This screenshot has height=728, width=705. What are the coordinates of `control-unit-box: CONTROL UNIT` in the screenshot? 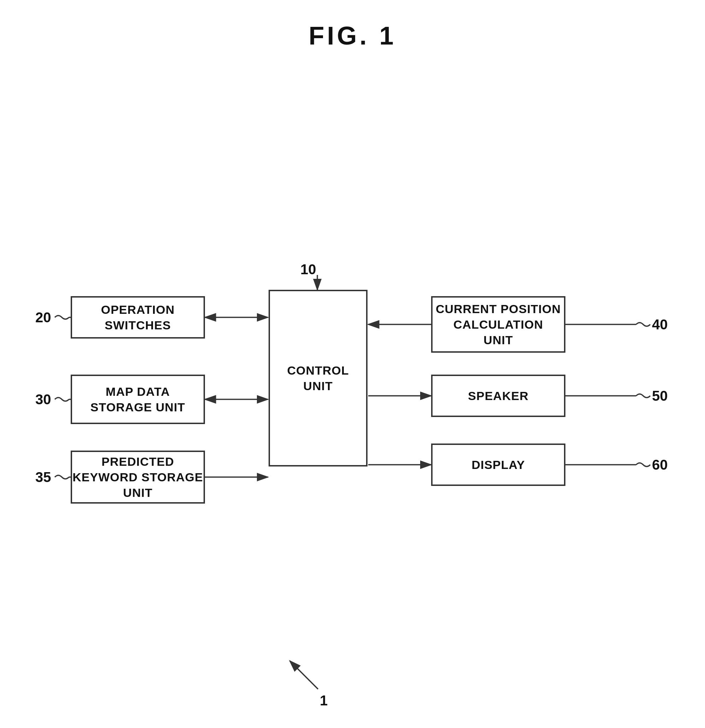 It's located at (318, 378).